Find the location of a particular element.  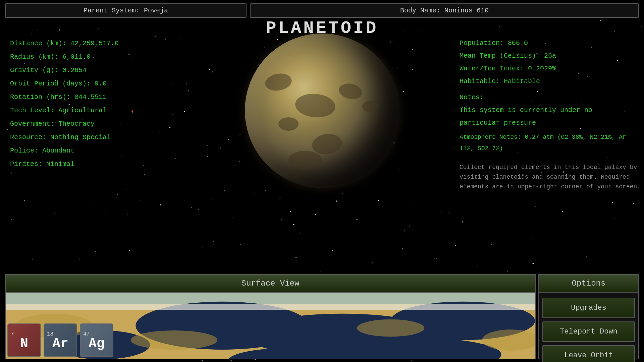

population-stat: Population: 806.0 is located at coordinates (547, 43).